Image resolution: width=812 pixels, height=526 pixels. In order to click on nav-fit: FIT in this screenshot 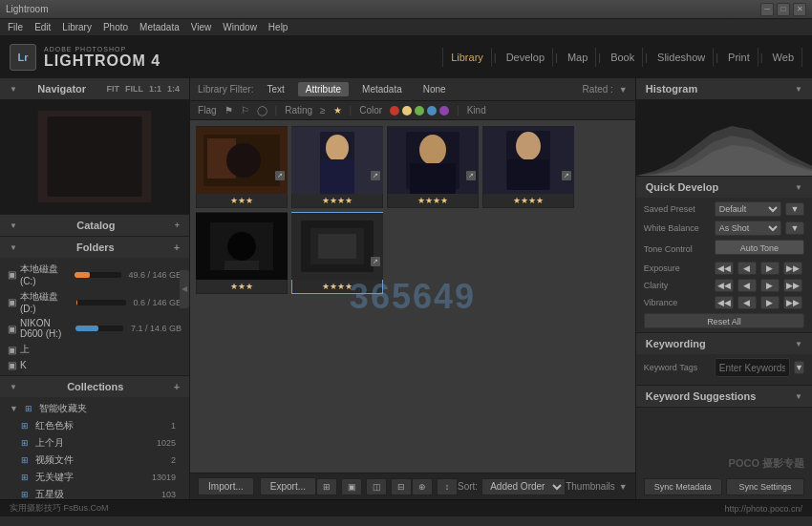, I will do `click(114, 89)`.